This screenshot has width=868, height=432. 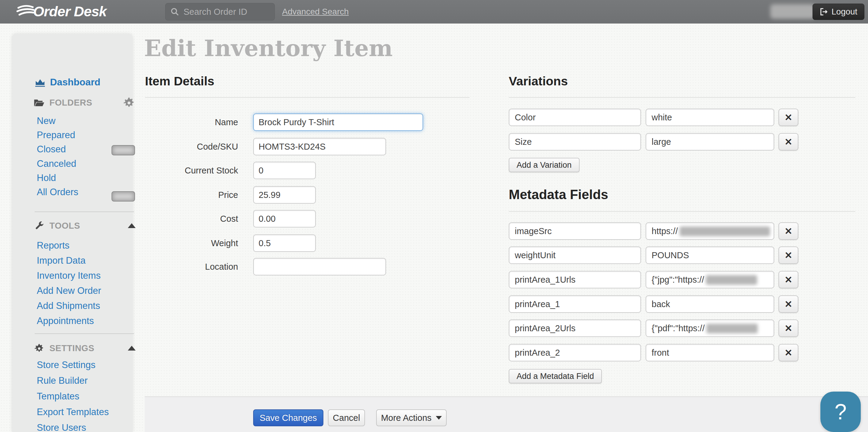 I want to click on wrench-icon, so click(x=39, y=226).